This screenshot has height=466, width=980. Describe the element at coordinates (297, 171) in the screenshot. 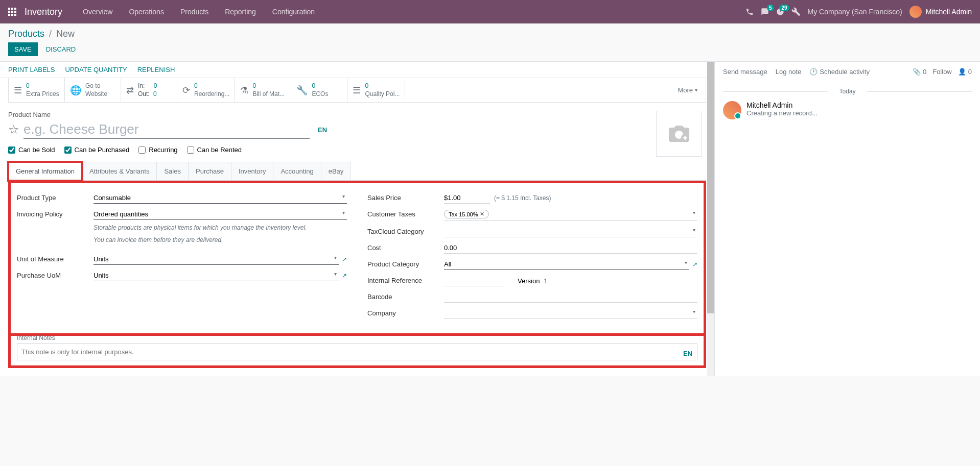

I see `tab-accounting: Accounting` at that location.